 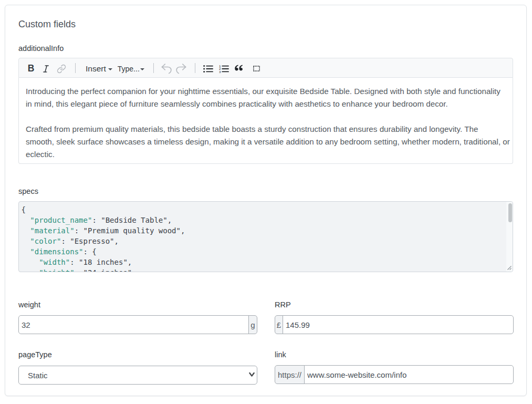 What do you see at coordinates (394, 355) in the screenshot?
I see `field-label-link: link` at bounding box center [394, 355].